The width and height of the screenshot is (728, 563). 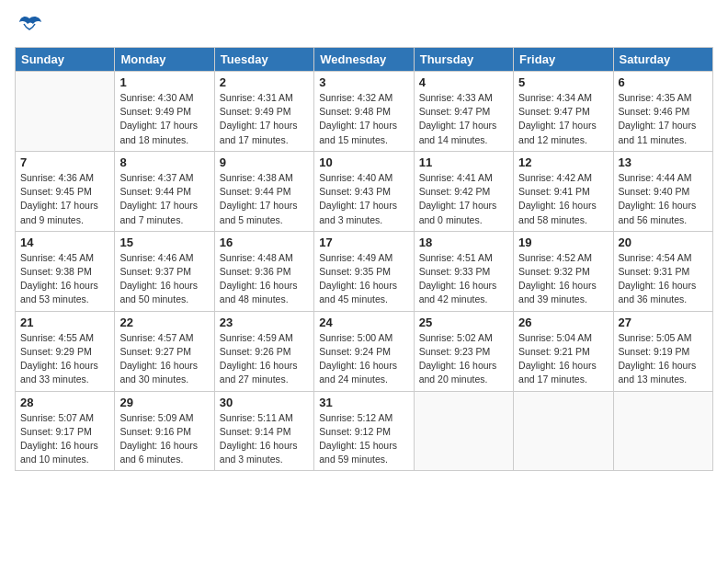 What do you see at coordinates (463, 199) in the screenshot?
I see `day-info: Sunrise: 4:41 AM Sunset: 9:42 PM Dayligh…` at bounding box center [463, 199].